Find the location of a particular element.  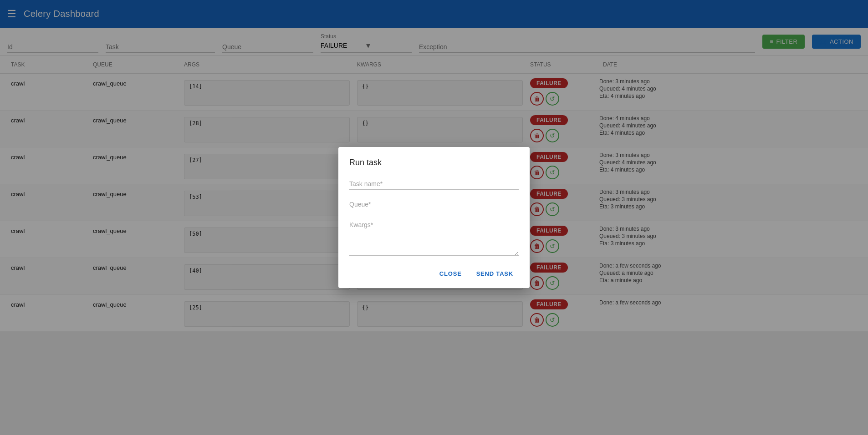

queue-field is located at coordinates (434, 205).